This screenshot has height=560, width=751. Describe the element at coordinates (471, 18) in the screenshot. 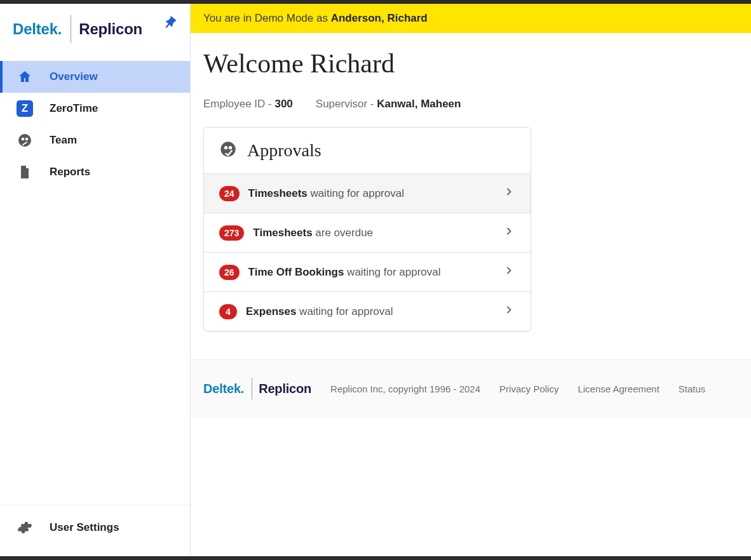

I see `demo-banner: You are in Demo Mode as Anderson, Richar…` at that location.